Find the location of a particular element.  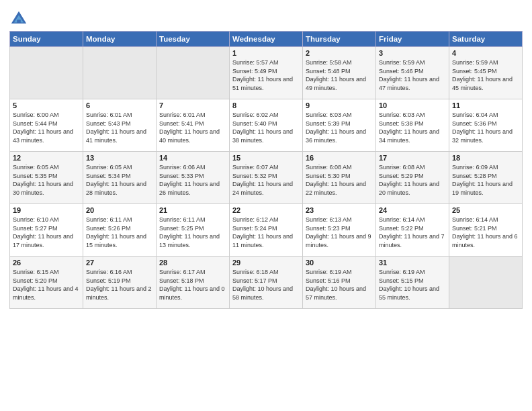

header-row is located at coordinates (266, 17).